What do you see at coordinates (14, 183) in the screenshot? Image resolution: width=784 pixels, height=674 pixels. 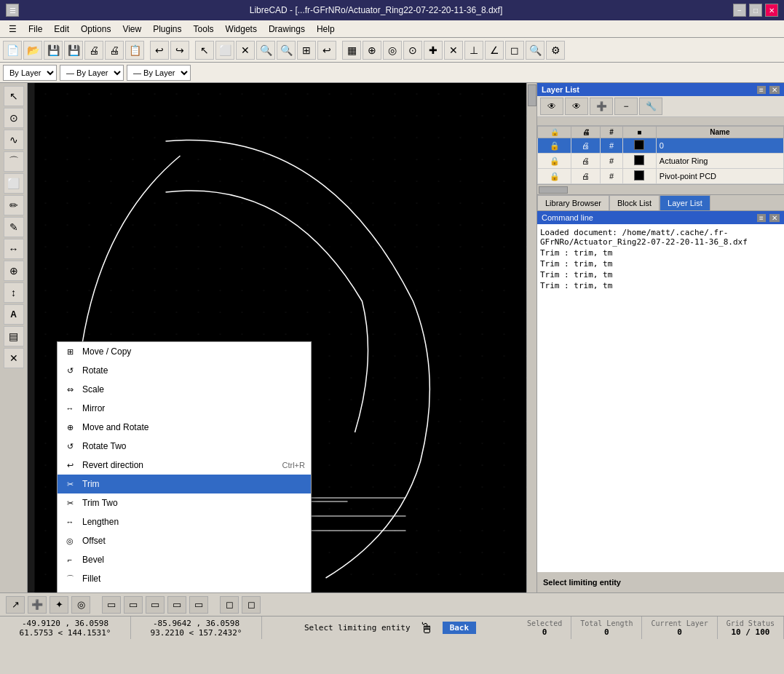 I see `tool-rect: ⬜` at bounding box center [14, 183].